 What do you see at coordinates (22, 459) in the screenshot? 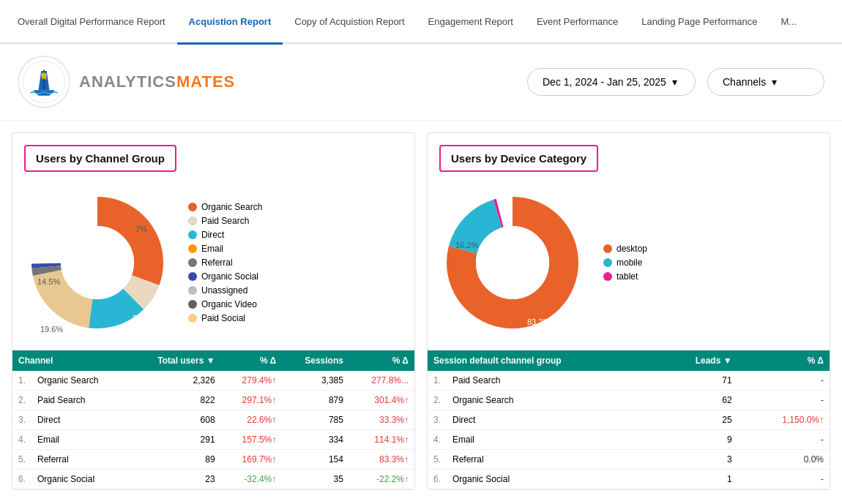
I see `row-number: 5.` at bounding box center [22, 459].